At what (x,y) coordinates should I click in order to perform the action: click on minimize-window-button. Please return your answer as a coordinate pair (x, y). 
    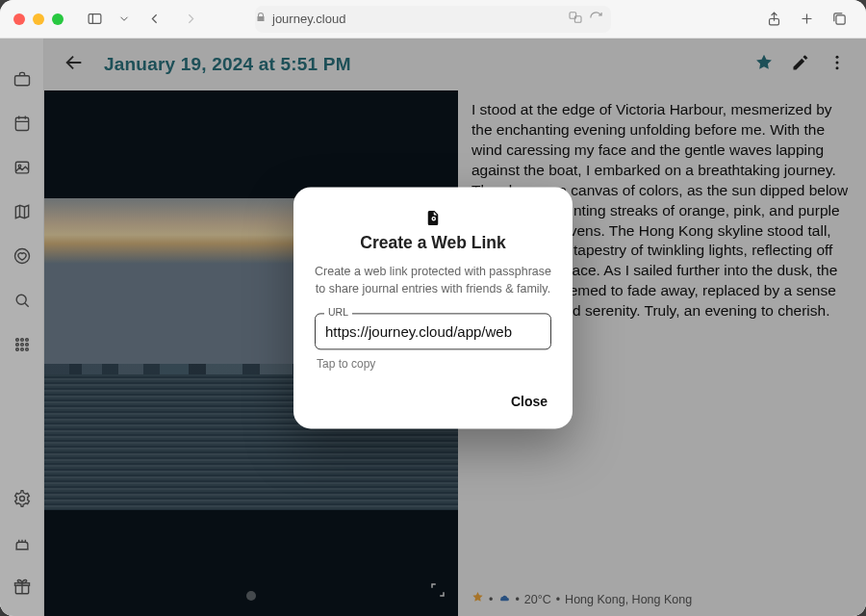
    Looking at the image, I should click on (38, 19).